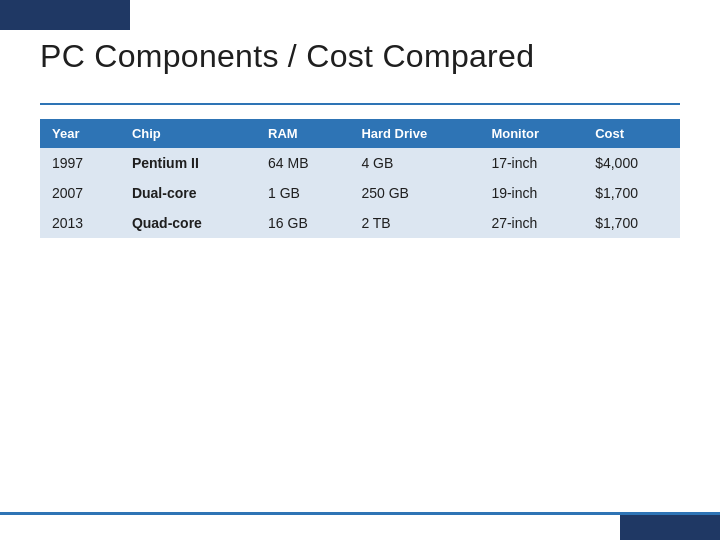 The image size is (720, 540). I want to click on table-cell: 27-inch, so click(531, 223).